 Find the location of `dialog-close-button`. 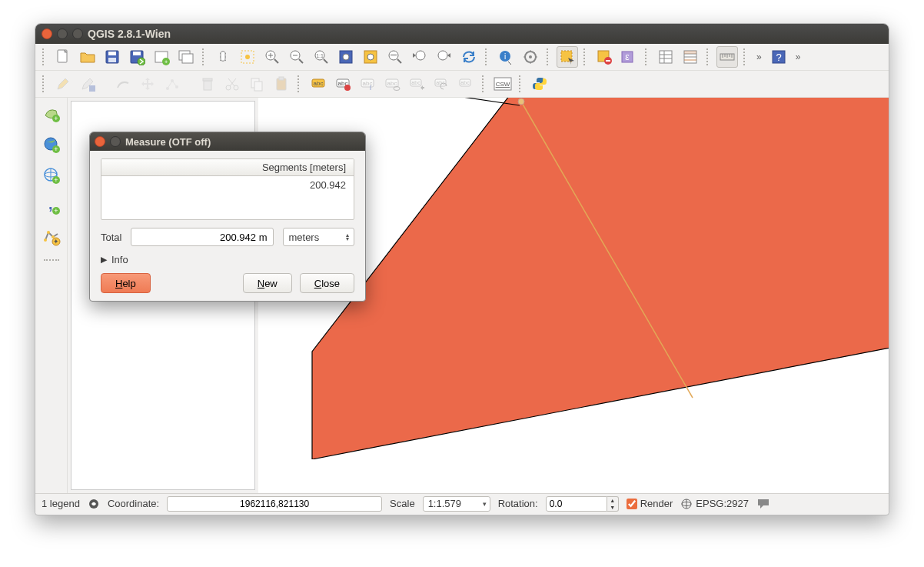

dialog-close-button is located at coordinates (100, 142).